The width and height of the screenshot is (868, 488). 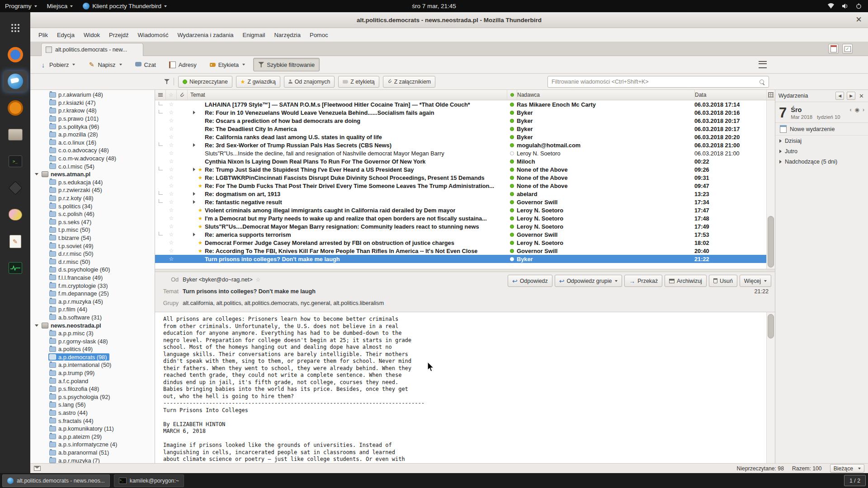 I want to click on folder-row-f.m.depannage: f.m.depannage (25), so click(x=92, y=294).